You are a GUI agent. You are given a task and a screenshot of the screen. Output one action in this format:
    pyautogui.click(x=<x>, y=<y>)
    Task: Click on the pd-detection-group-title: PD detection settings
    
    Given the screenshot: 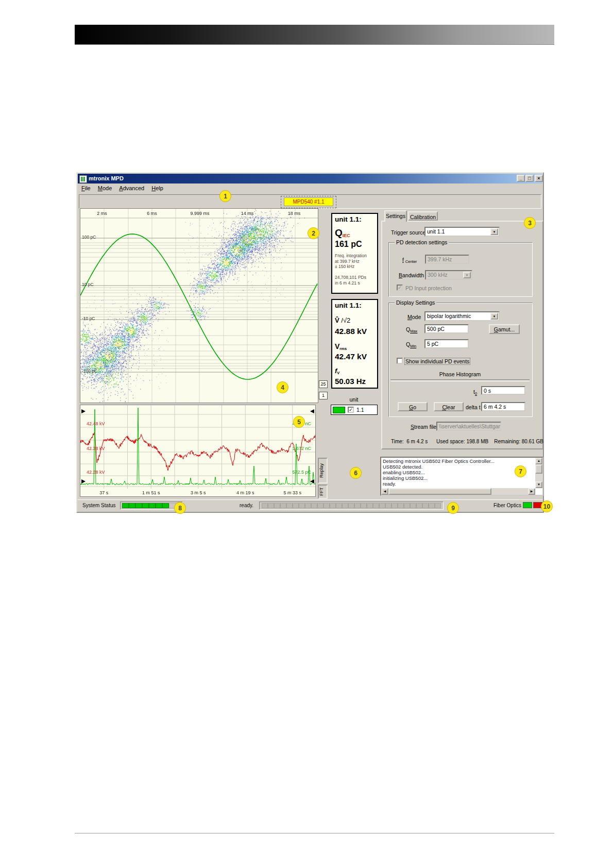 What is the action you would take?
    pyautogui.click(x=421, y=242)
    